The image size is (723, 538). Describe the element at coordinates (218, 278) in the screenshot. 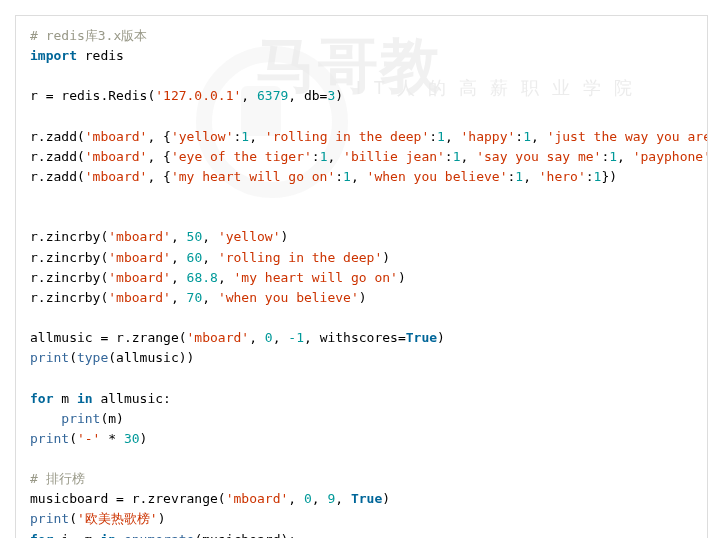

I see `code-line: r.zincrby('mboard', 68.8, 'my heart will…` at that location.